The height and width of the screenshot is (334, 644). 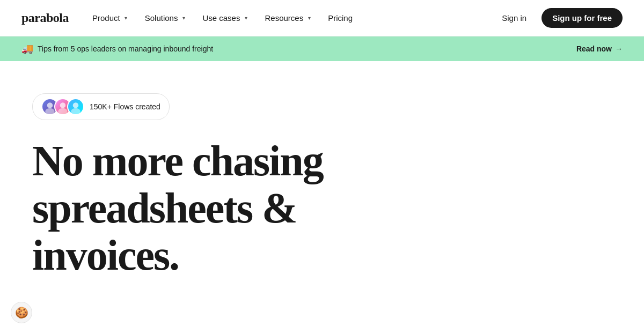 What do you see at coordinates (221, 18) in the screenshot?
I see `nav-usecases-label: Use cases` at bounding box center [221, 18].